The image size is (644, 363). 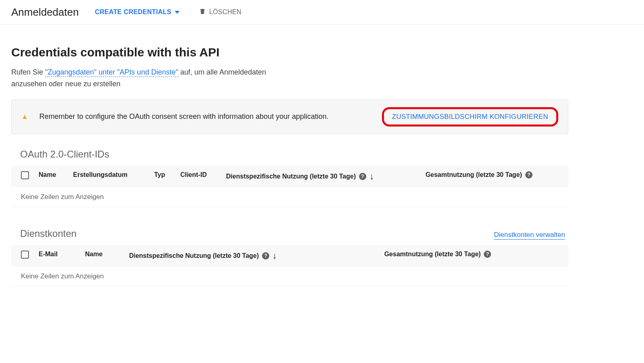 What do you see at coordinates (290, 256) in the screenshot?
I see `table-header-row: E-Mail Name Dienstspezifische Nutzung (l…` at bounding box center [290, 256].